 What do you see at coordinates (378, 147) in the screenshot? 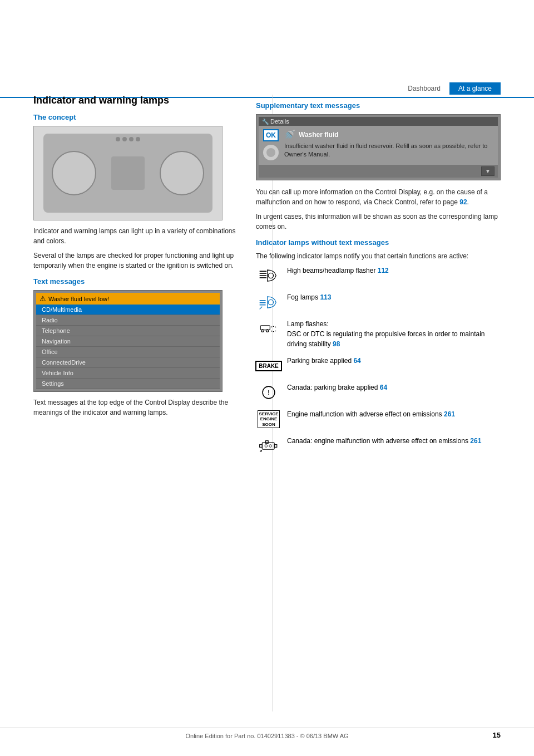
I see `supp-display: 🔧 Details OK 🚿 Washer fluid Insufficient…` at bounding box center [378, 147].